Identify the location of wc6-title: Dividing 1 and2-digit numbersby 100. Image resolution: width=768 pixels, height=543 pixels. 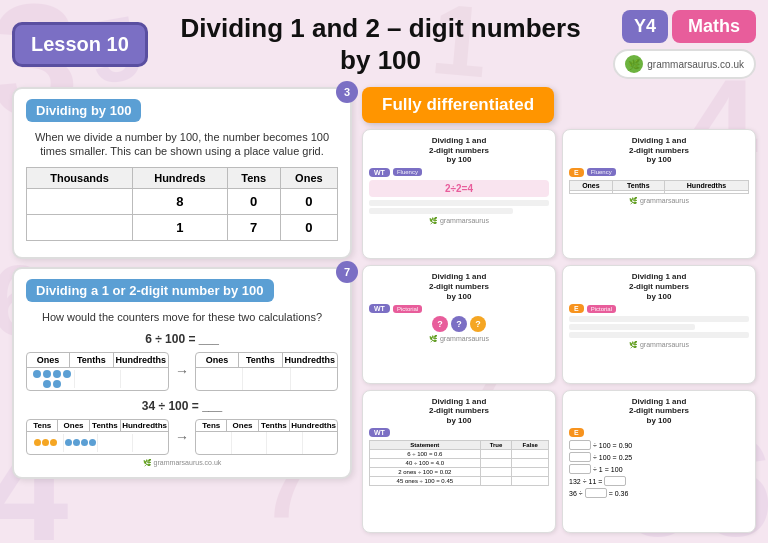
(659, 412).